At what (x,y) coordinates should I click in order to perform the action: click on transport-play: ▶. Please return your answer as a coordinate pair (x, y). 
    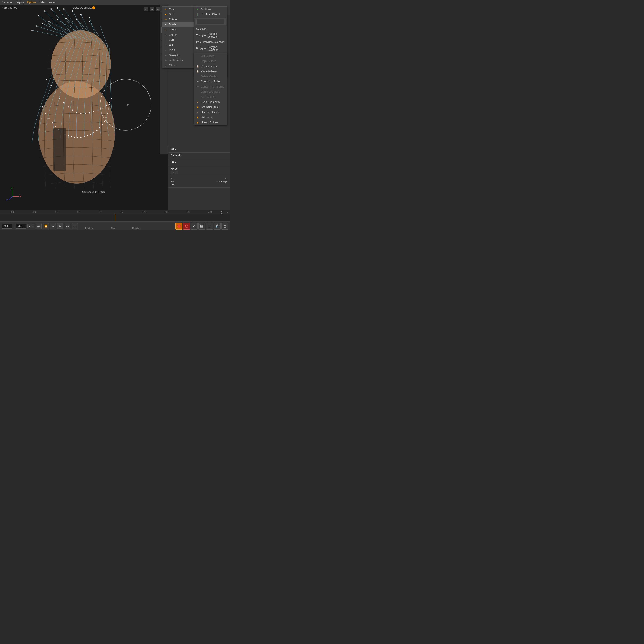
    Looking at the image, I should click on (60, 226).